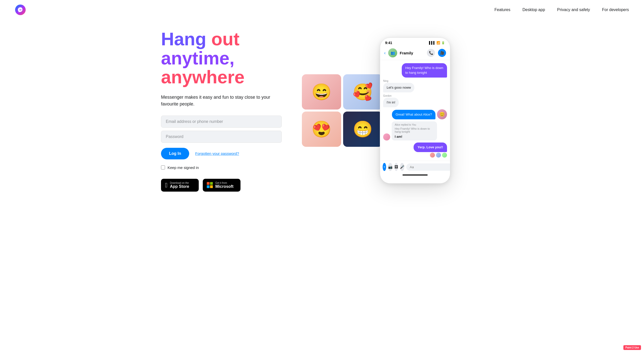 The height and width of the screenshot is (353, 644). Describe the element at coordinates (163, 167) in the screenshot. I see `keep-signed-checkbox` at that location.